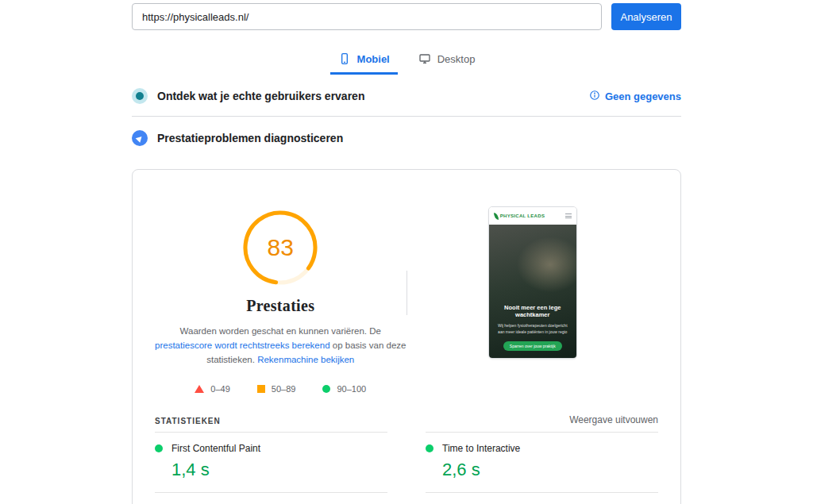 This screenshot has height=504, width=813. What do you see at coordinates (406, 95) in the screenshot?
I see `field-data-section: Ontdek wat je echte gebruikers ervaren G…` at bounding box center [406, 95].